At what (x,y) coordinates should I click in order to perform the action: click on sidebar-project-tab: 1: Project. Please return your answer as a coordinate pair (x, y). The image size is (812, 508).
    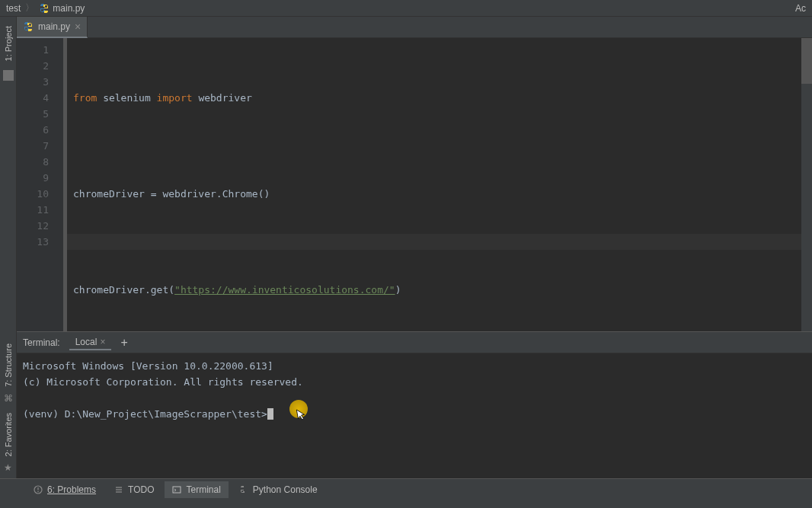
    Looking at the image, I should click on (8, 43).